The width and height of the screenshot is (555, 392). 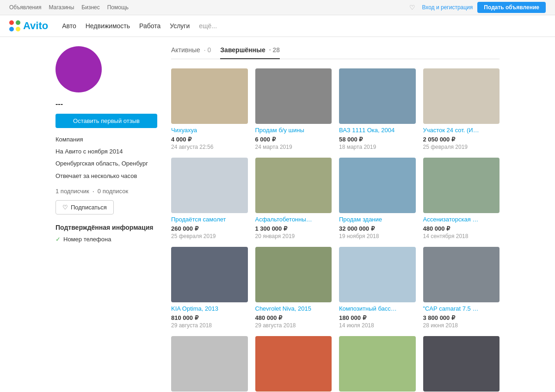 What do you see at coordinates (106, 176) in the screenshot?
I see `response-label: Отвечает за несколько часов` at bounding box center [106, 176].